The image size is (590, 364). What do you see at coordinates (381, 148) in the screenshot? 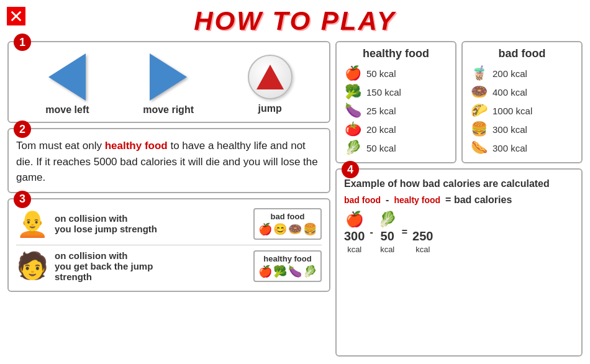
I see `healthy-kcal-5: 50 kcal` at bounding box center [381, 148].